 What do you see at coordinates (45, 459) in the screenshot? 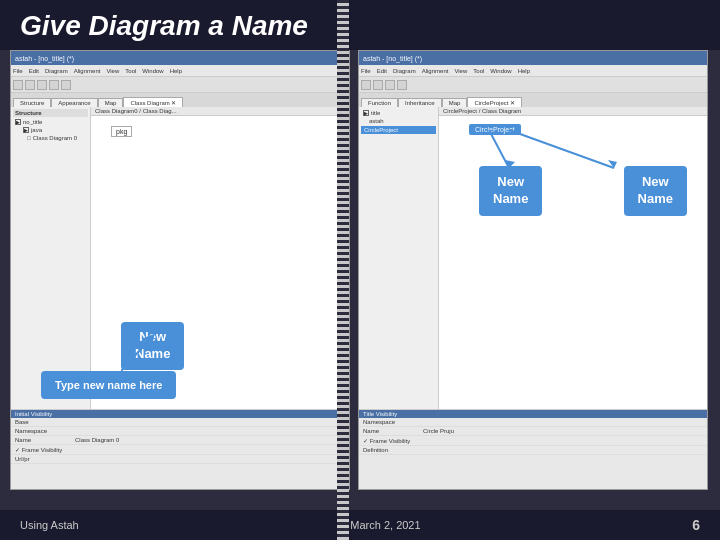
I see `props-urlpr-label: Url/pr` at bounding box center [45, 459].